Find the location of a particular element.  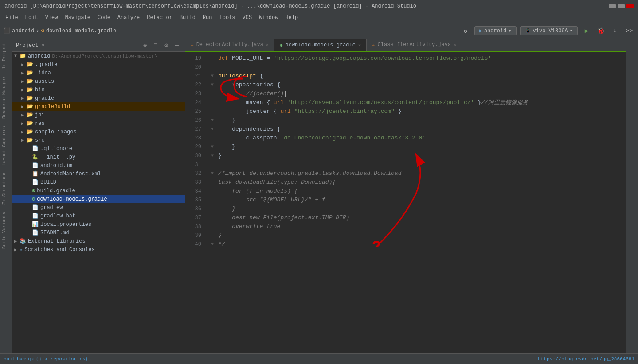

tree-local-properties: 📊 local.properties is located at coordinates (98, 224).